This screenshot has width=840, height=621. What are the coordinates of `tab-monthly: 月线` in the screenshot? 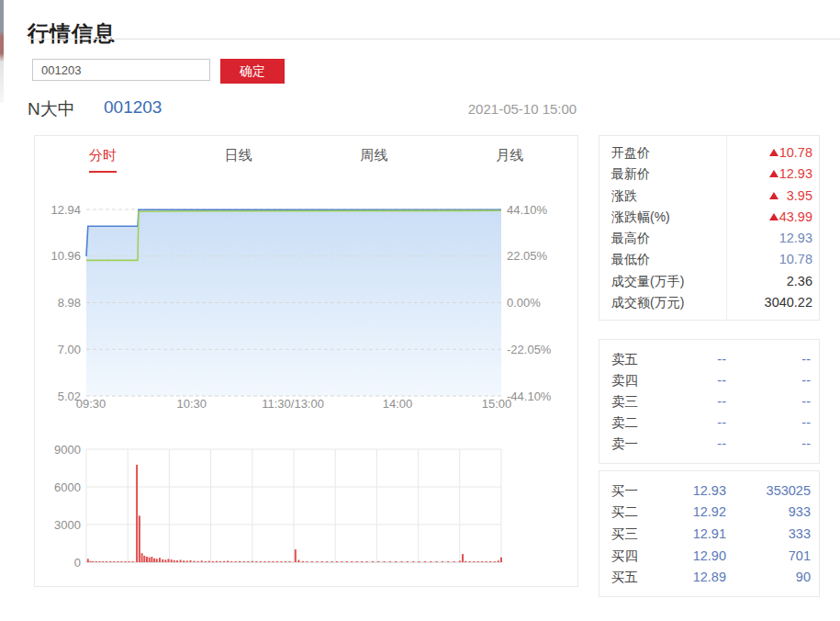 It's located at (510, 159).